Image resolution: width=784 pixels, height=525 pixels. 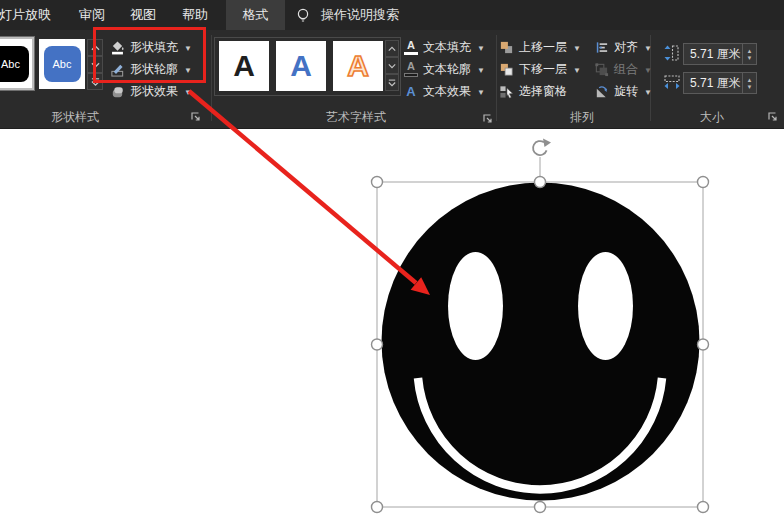 What do you see at coordinates (712, 117) in the screenshot?
I see `size-group-label: 大小` at bounding box center [712, 117].